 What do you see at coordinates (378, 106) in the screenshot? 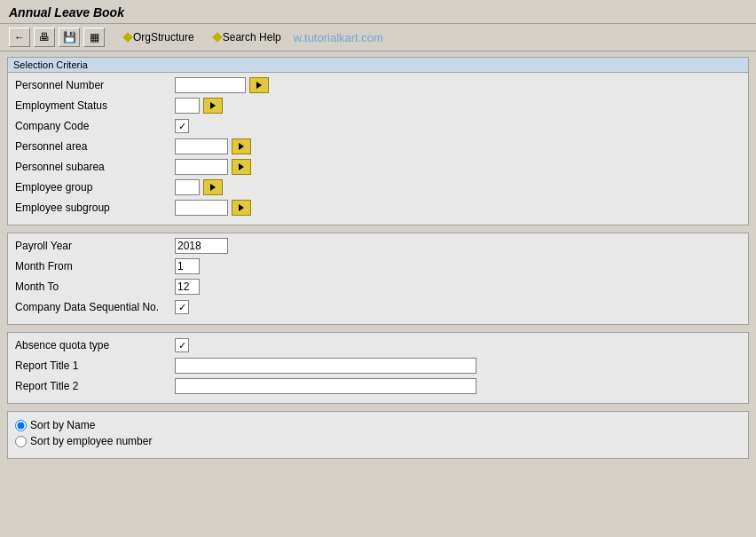
I see `employment-status-row: Employment Status` at bounding box center [378, 106].